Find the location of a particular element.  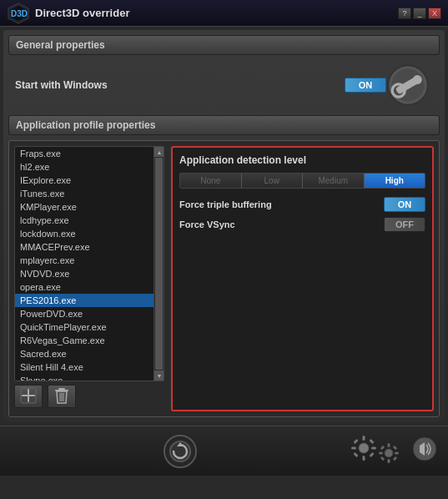

det-btn-low: Low is located at coordinates (273, 180).